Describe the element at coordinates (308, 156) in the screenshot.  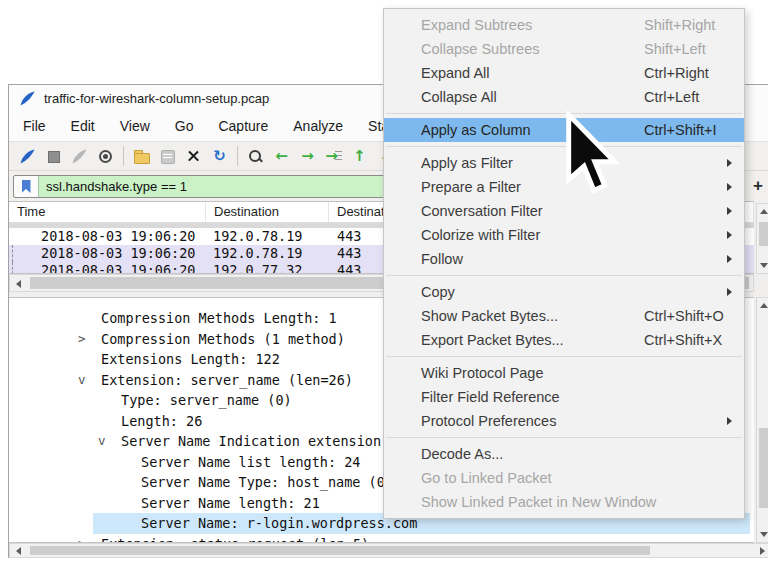
I see `go-forward-icon: →` at that location.